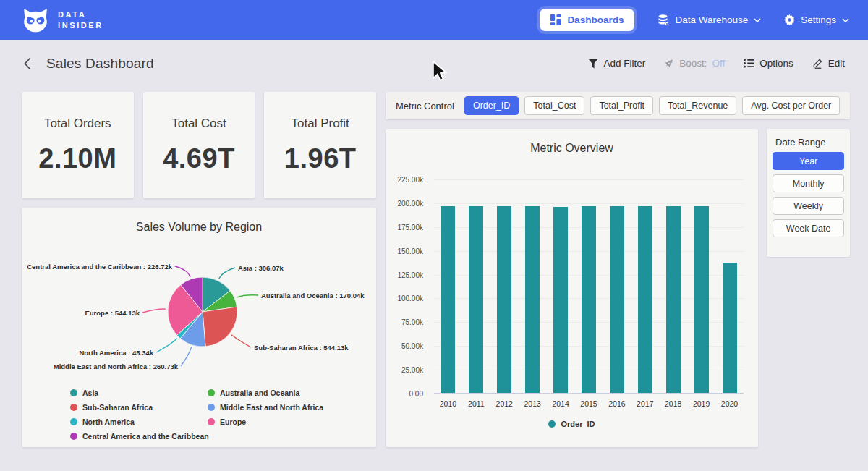 The width and height of the screenshot is (868, 471). What do you see at coordinates (272, 407) in the screenshot?
I see `pie-legend-label: Middle East and North Africa` at bounding box center [272, 407].